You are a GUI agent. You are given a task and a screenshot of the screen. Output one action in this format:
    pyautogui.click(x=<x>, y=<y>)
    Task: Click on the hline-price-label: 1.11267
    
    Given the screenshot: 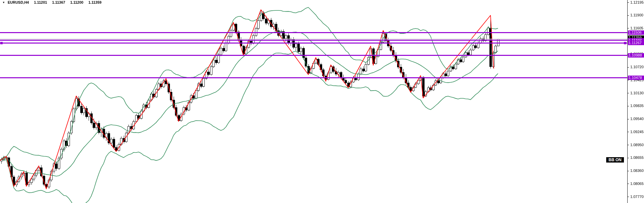 What is the action you would take?
    pyautogui.click(x=636, y=43)
    